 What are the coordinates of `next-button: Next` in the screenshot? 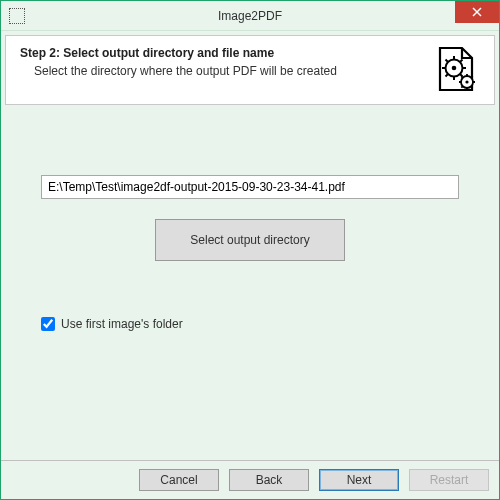 It's located at (359, 480).